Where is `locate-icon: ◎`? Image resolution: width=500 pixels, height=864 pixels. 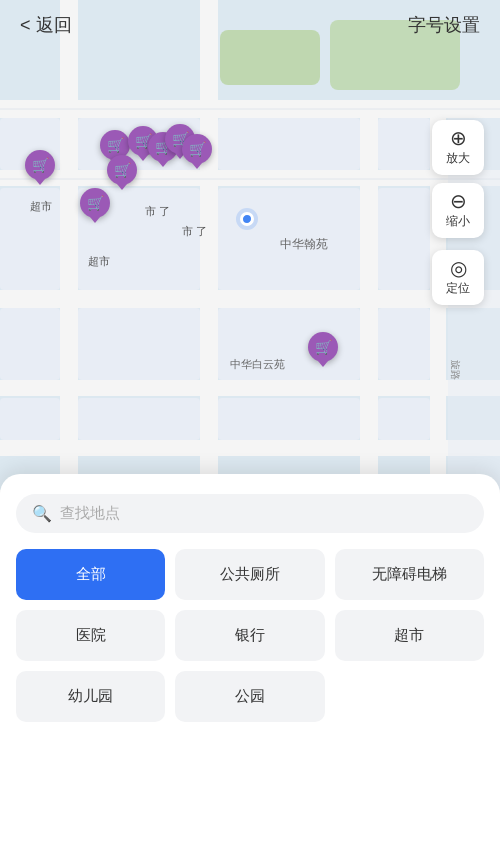 locate-icon: ◎ is located at coordinates (458, 268).